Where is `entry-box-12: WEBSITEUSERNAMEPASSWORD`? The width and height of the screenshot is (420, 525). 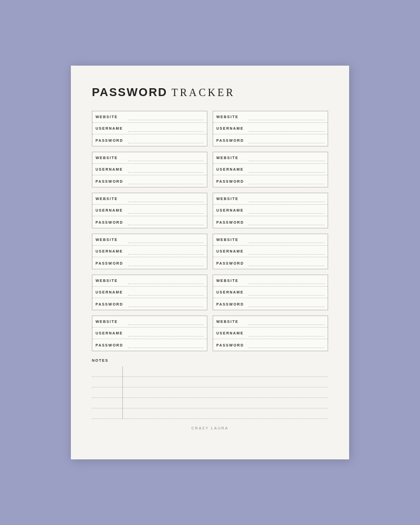 entry-box-12: WEBSITEUSERNAMEPASSWORD is located at coordinates (270, 333).